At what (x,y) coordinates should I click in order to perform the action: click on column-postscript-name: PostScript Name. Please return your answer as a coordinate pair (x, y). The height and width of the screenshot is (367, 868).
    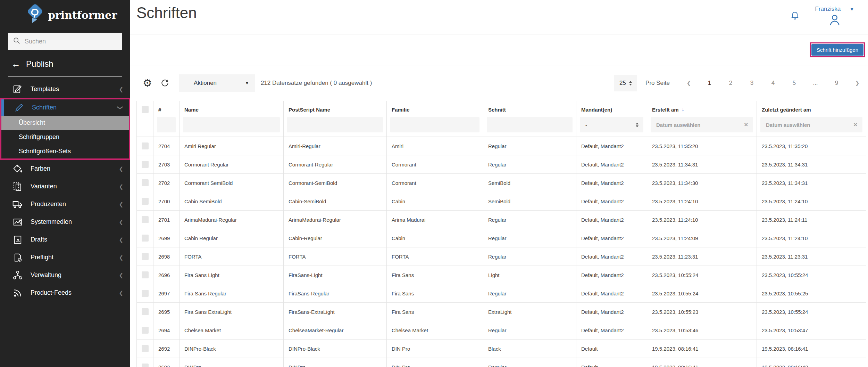
    Looking at the image, I should click on (335, 119).